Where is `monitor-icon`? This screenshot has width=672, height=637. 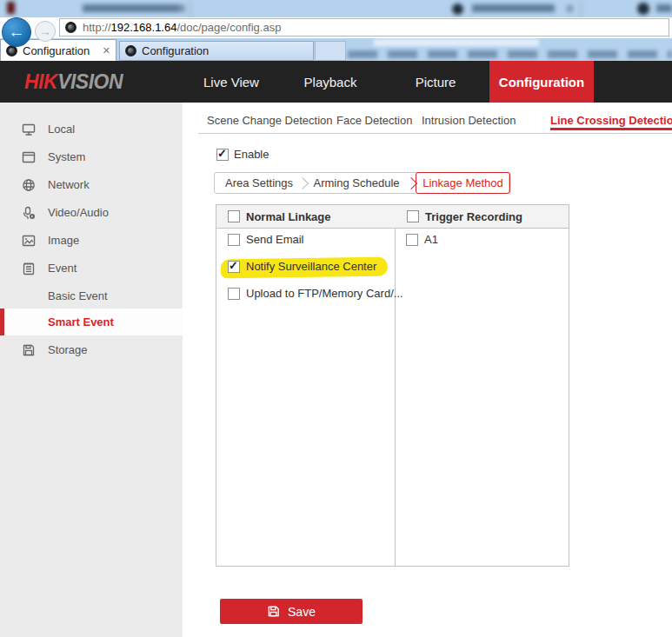
monitor-icon is located at coordinates (29, 129).